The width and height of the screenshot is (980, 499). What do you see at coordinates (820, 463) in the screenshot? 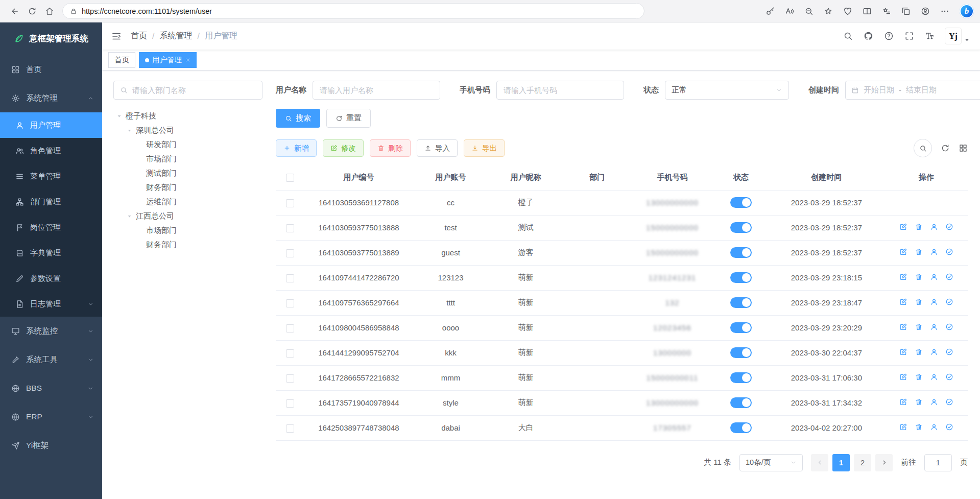
I see `prev-page-button` at bounding box center [820, 463].